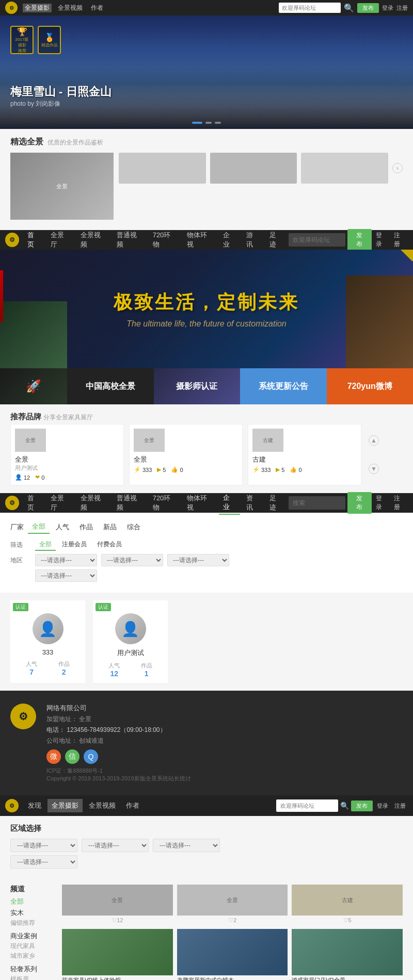  Describe the element at coordinates (134, 527) in the screenshot. I see `mfr-tab-synthesis: 综合` at that location.